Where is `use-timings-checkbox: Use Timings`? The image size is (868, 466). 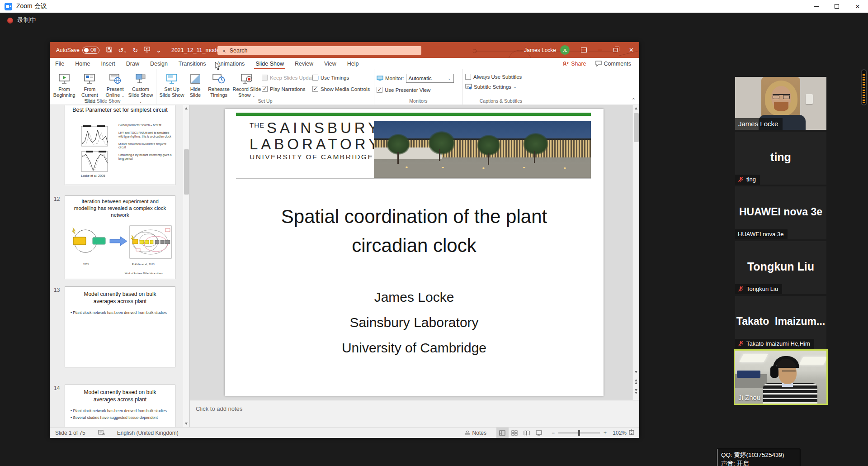
use-timings-checkbox: Use Timings is located at coordinates (341, 78).